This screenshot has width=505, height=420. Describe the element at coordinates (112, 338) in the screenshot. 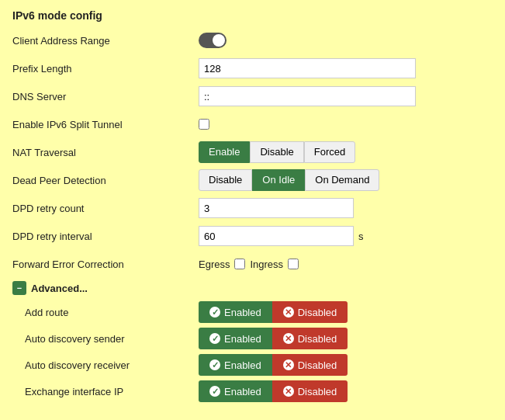

I see `auto-discovery-sender-label: Auto discovery sender` at that location.